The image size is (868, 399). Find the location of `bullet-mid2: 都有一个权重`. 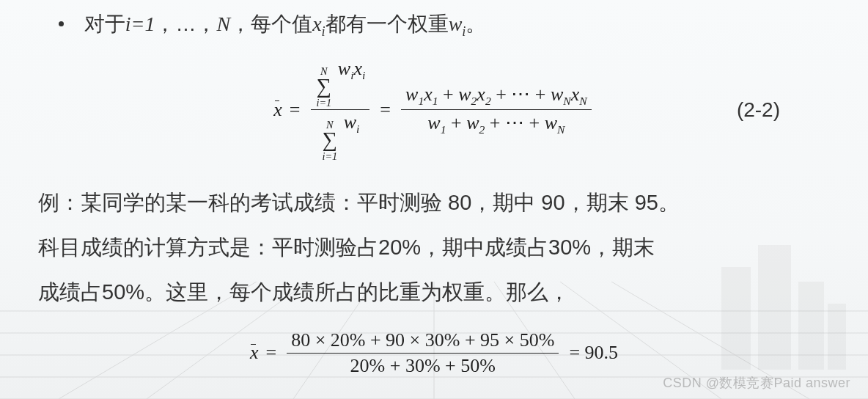

bullet-mid2: 都有一个权重 is located at coordinates (387, 23).